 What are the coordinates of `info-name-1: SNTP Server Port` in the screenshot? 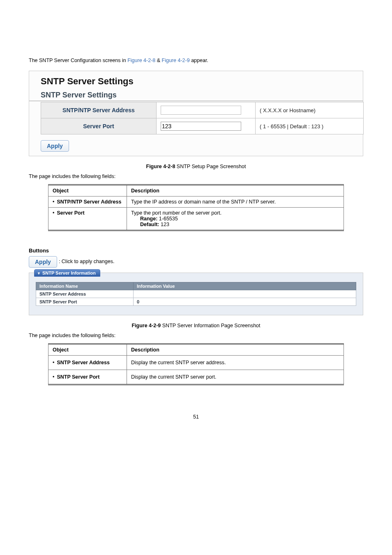 It's located at (85, 302).